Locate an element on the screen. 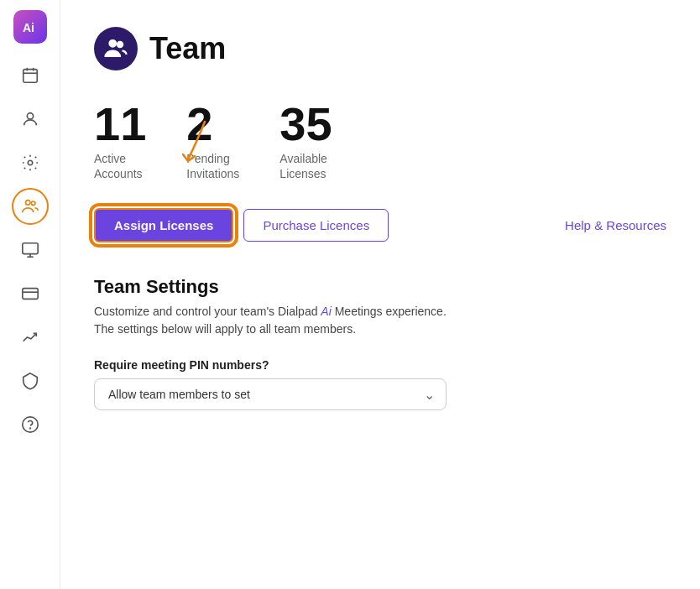  pin-select-wrapper: Allow team members to setAlways require … is located at coordinates (270, 394).